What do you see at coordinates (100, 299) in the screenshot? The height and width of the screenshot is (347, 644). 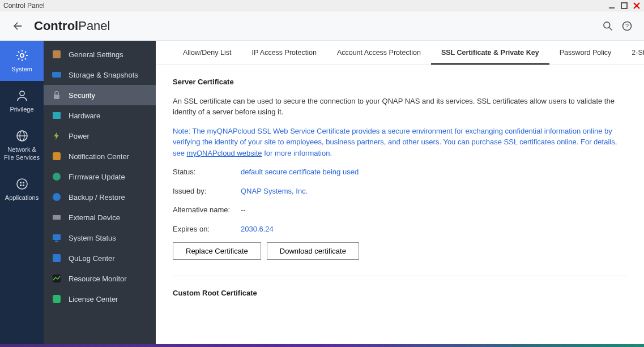 I see `secnav-item-license: License Center` at bounding box center [100, 299].